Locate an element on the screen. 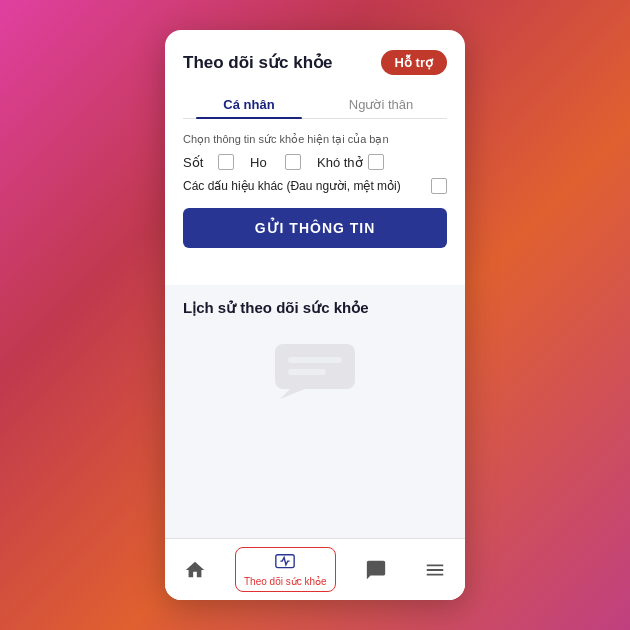 The image size is (630, 630). symptom-ho-checkbox is located at coordinates (293, 162).